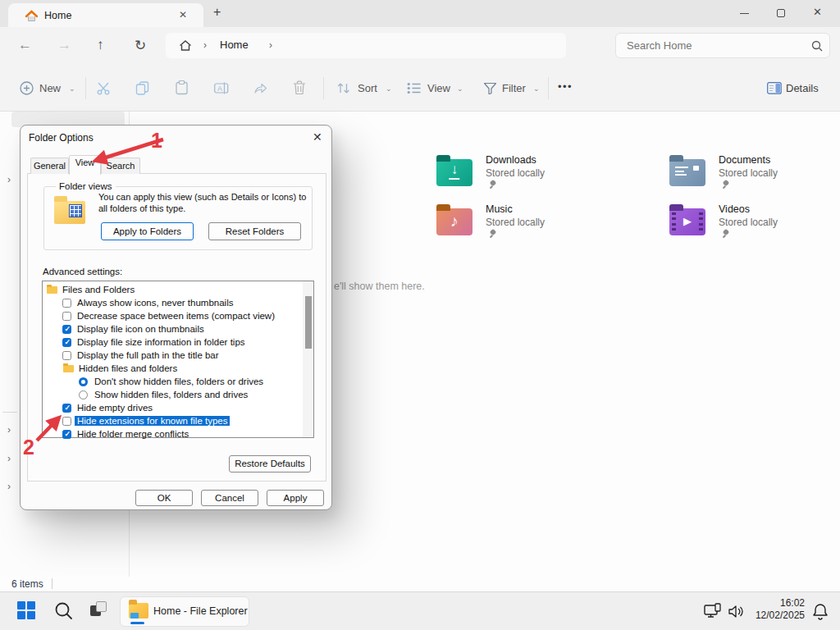 This screenshot has width=840, height=630. Describe the element at coordinates (172, 435) in the screenshot. I see `setting-row: Hide folder merge conflicts` at that location.